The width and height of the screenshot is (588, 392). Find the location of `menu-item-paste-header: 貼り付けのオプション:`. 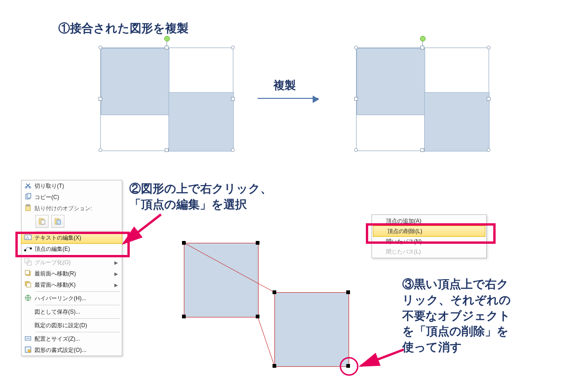

menu-item-paste-header: 貼り付けのオプション: is located at coordinates (72, 208).